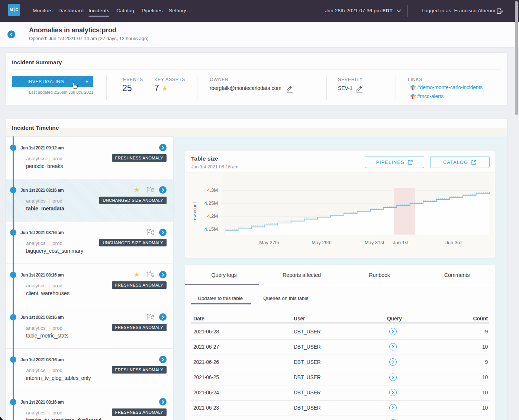 Image resolution: width=519 pixels, height=420 pixels. What do you see at coordinates (211, 229) in the screenshot?
I see `svg-text: 4.15M` at bounding box center [211, 229].